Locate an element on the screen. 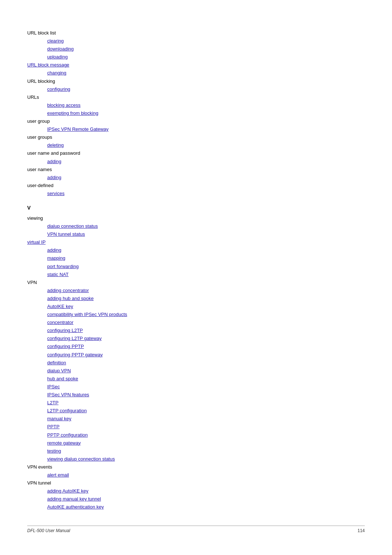  index-entry: VPN tunnel status is located at coordinates (206, 234).